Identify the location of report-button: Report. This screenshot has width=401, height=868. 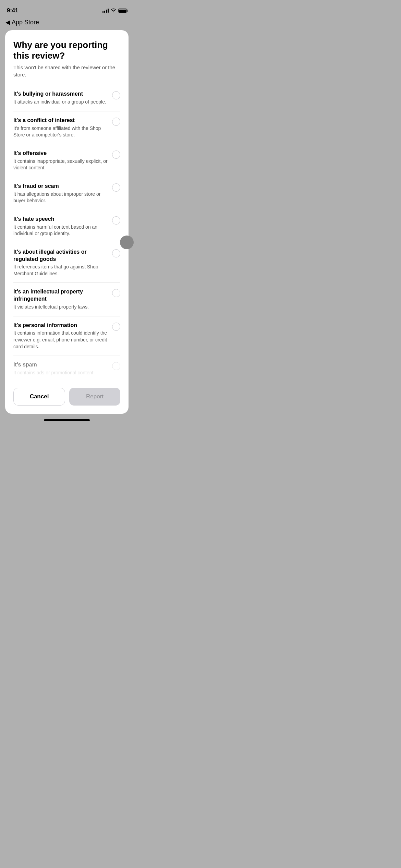
(95, 397).